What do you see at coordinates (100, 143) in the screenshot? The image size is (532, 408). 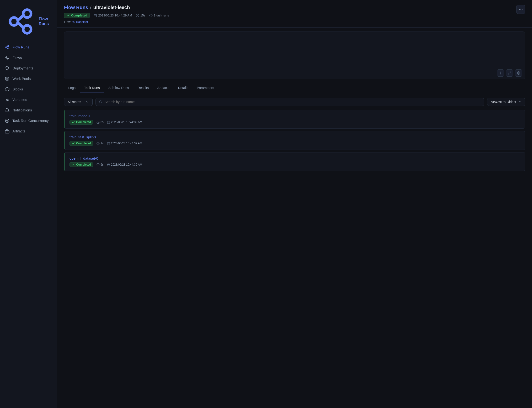 I see `task-run-duration-1: 1s` at bounding box center [100, 143].